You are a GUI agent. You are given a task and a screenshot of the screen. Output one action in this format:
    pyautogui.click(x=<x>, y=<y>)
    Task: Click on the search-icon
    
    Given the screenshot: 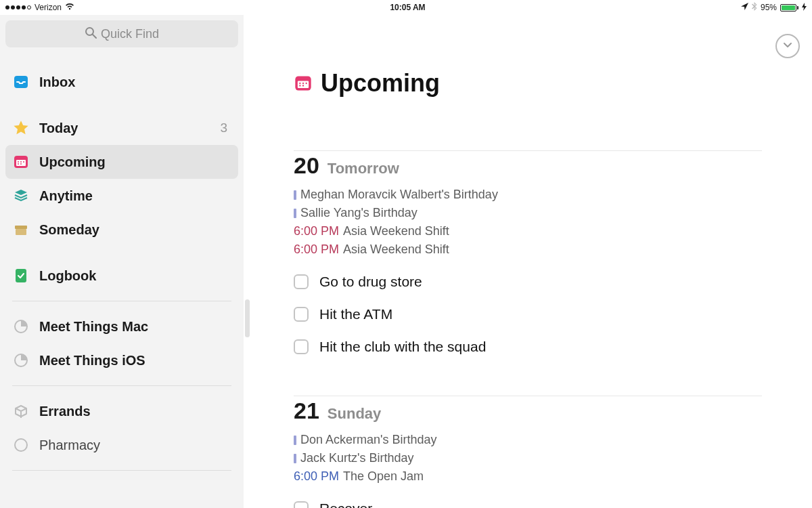 What is the action you would take?
    pyautogui.click(x=91, y=34)
    